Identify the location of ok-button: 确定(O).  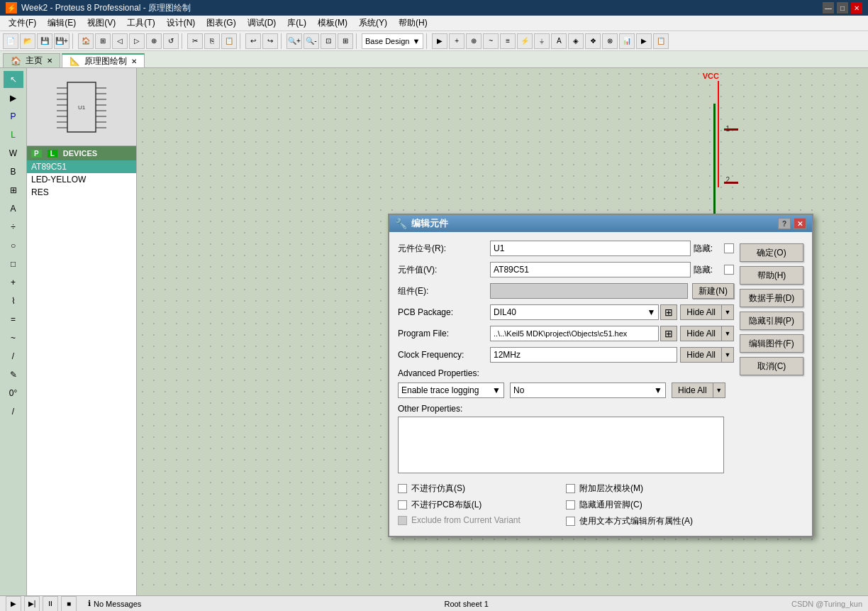
(772, 253).